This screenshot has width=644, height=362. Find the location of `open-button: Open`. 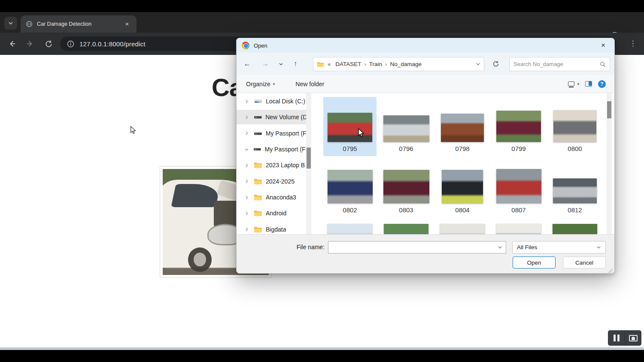

open-button: Open is located at coordinates (534, 262).